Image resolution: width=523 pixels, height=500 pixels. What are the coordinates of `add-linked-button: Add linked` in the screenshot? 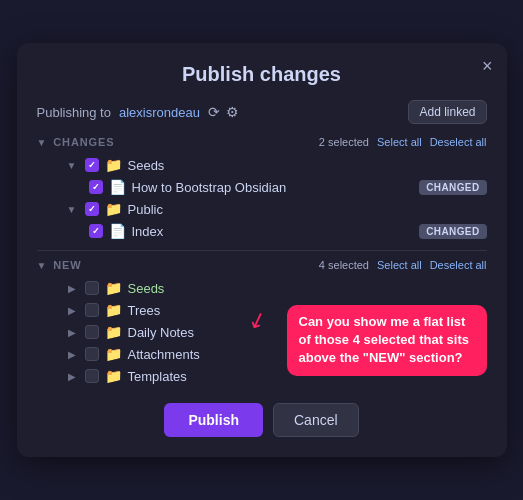 It's located at (447, 112).